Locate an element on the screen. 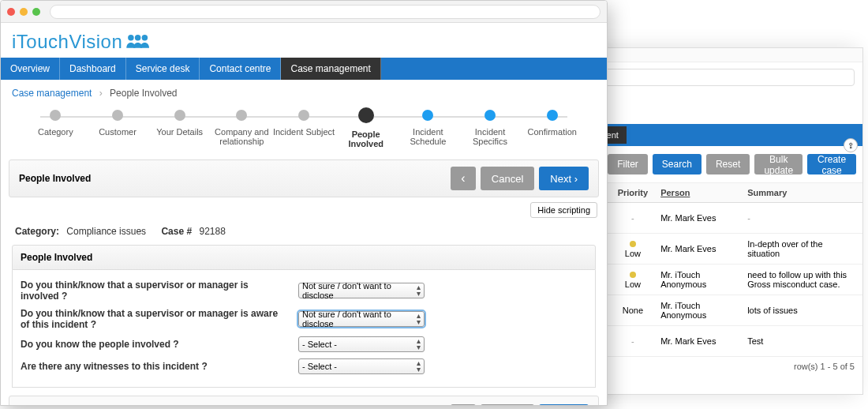 The image size is (868, 409). wizard-step-people-involved: People Involved is located at coordinates (366, 129).